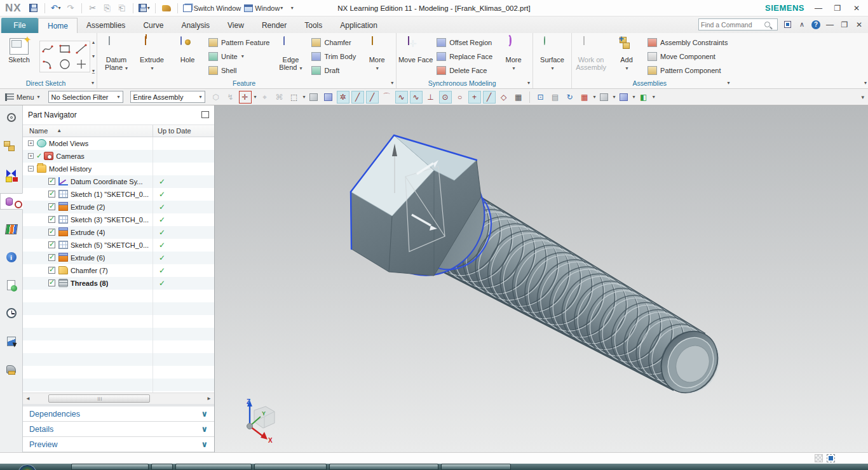 Image resolution: width=868 pixels, height=470 pixels. Describe the element at coordinates (48, 49) in the screenshot. I see `profile-tool-button` at that location.